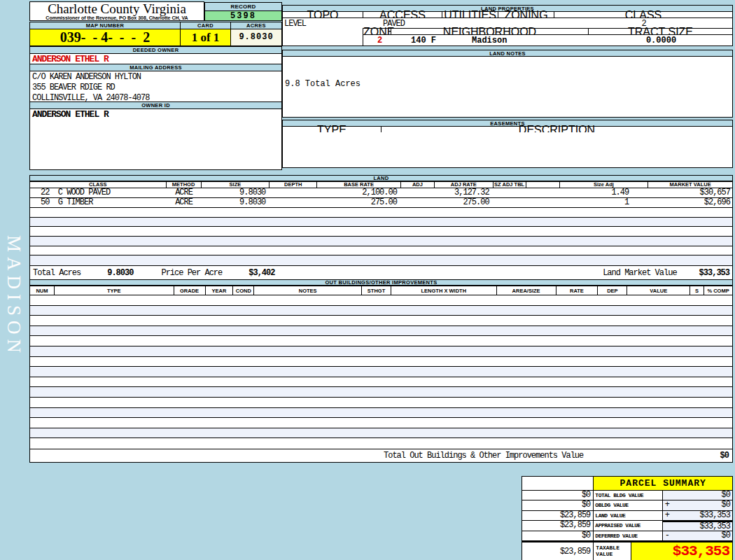  What do you see at coordinates (155, 115) in the screenshot?
I see `owner-id-value: ANDERSON ETHEL R` at bounding box center [155, 115].